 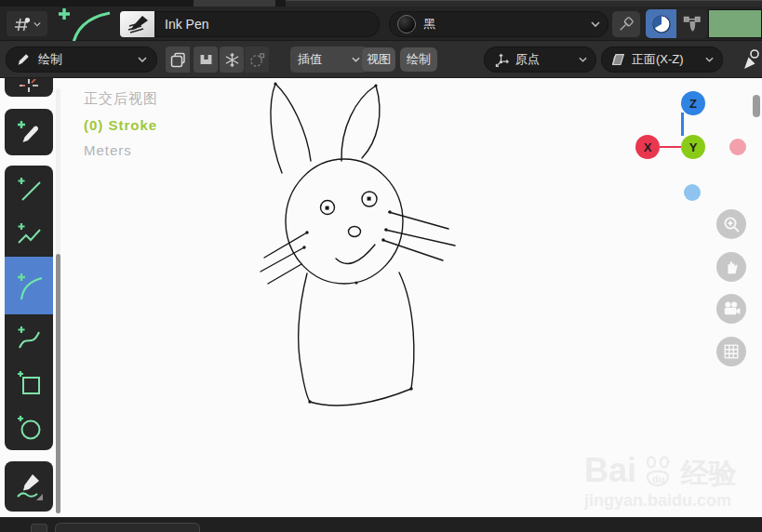 I want to click on watermark-url: jingyan.baidu.com, so click(x=658, y=500).